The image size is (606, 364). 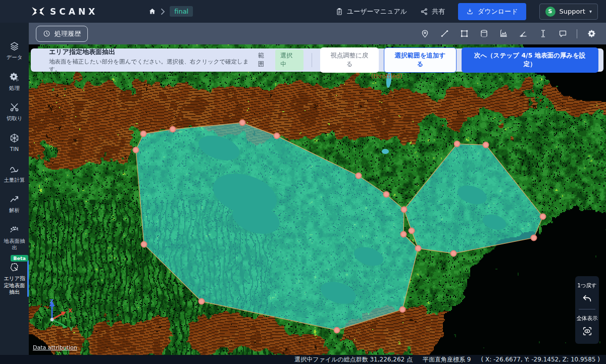 What do you see at coordinates (181, 11) in the screenshot?
I see `breadcrumb-current-project: final` at bounding box center [181, 11].